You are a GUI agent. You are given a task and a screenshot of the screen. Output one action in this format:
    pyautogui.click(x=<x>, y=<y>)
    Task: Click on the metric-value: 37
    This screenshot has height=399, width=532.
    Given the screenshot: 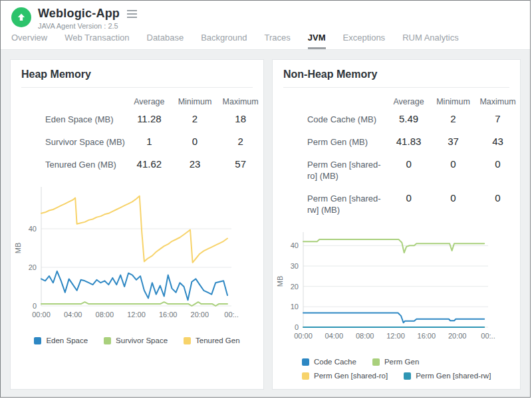 What is the action you would take?
    pyautogui.click(x=454, y=141)
    